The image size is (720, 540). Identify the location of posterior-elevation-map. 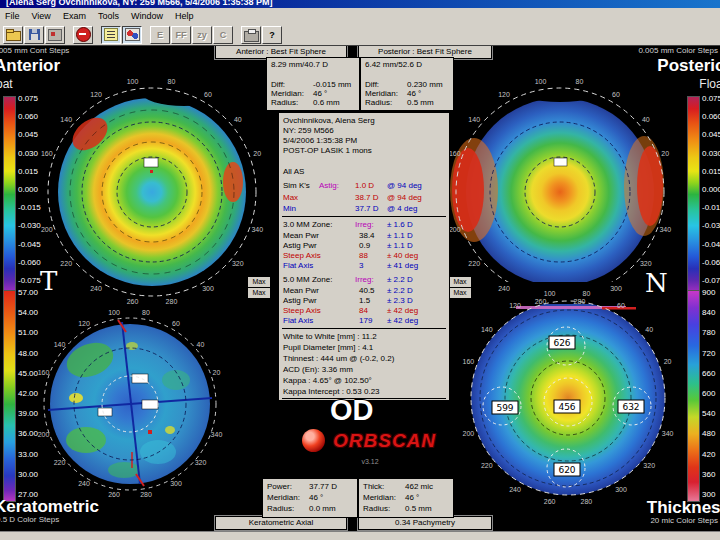
(560, 192).